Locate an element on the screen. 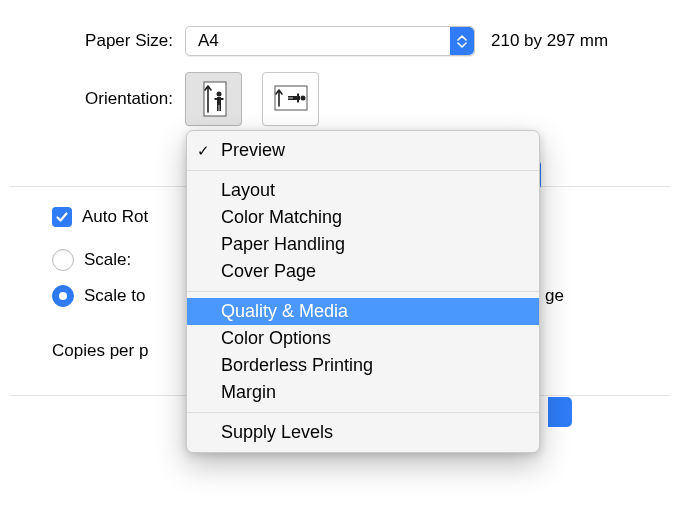 The image size is (680, 517). scale-to-fit-trailing: ge is located at coordinates (554, 296).